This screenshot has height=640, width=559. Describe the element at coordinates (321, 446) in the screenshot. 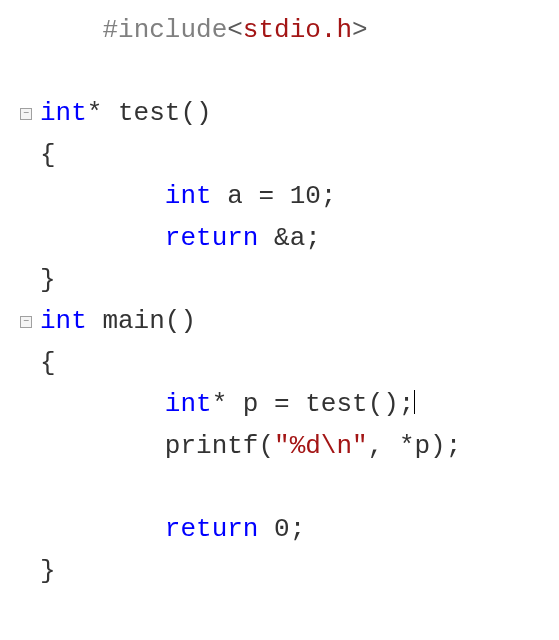

I see `token-string: "%d\n"` at that location.